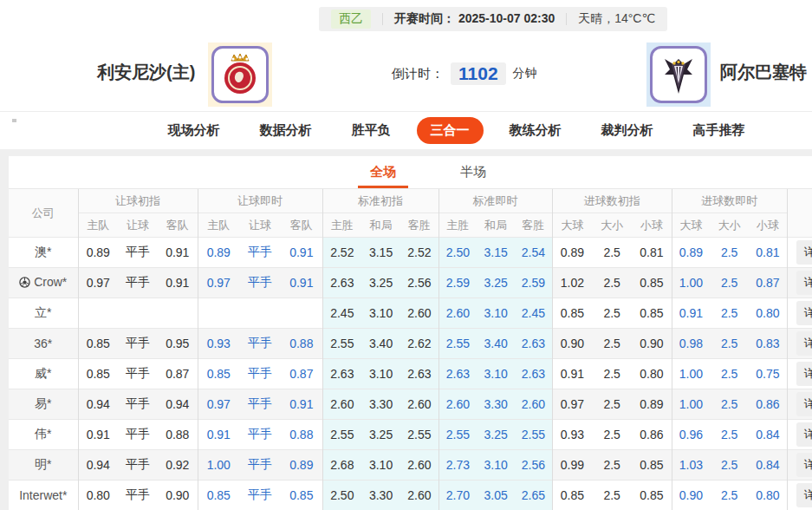 Image resolution: width=812 pixels, height=510 pixels. Describe the element at coordinates (458, 253) in the screenshot. I see `odds-cell: 2.50` at that location.